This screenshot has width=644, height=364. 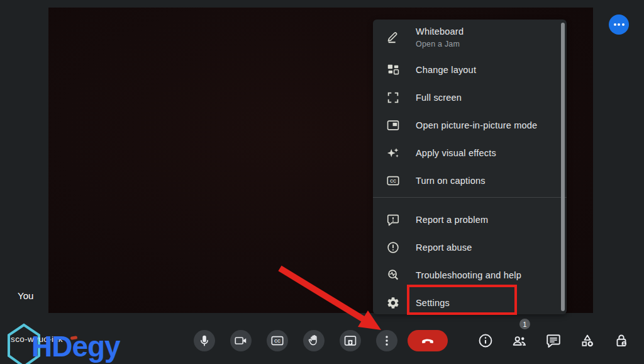 What do you see at coordinates (241, 341) in the screenshot?
I see `camera-button` at bounding box center [241, 341].